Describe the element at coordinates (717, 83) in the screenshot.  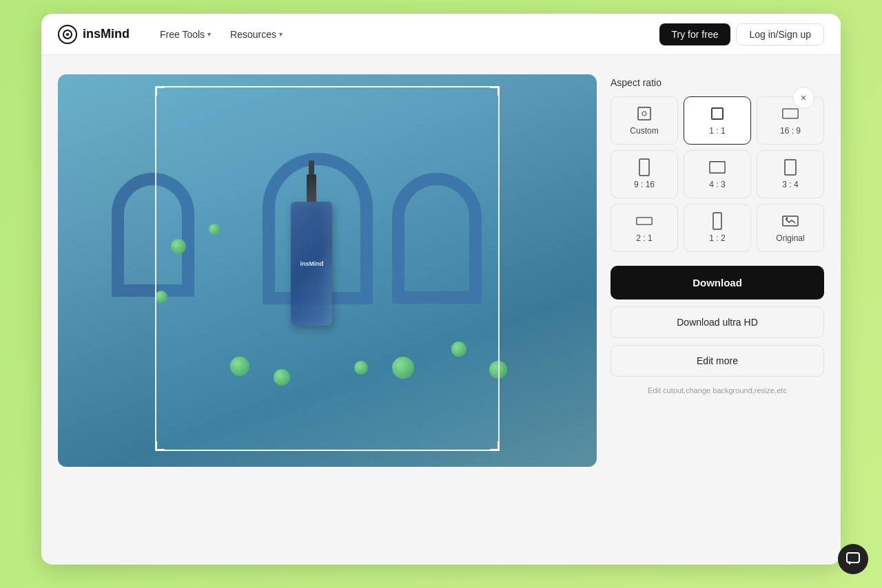
I see `aspect-ratio-title: Aspect ratio` at that location.